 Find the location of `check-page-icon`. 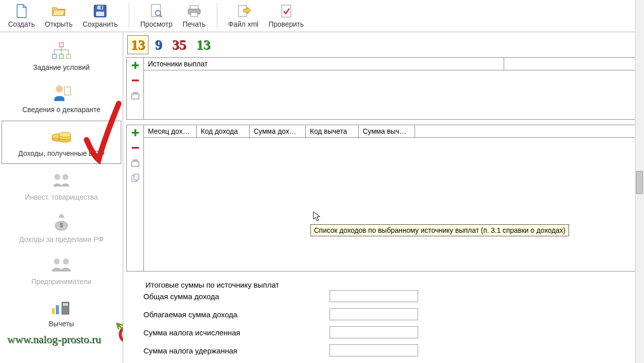

check-page-icon is located at coordinates (286, 11).